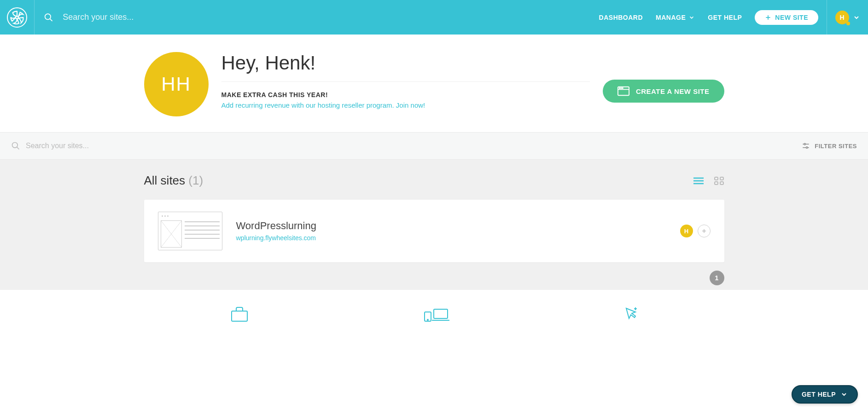 The image size is (868, 410). What do you see at coordinates (17, 17) in the screenshot?
I see `logo` at bounding box center [17, 17].